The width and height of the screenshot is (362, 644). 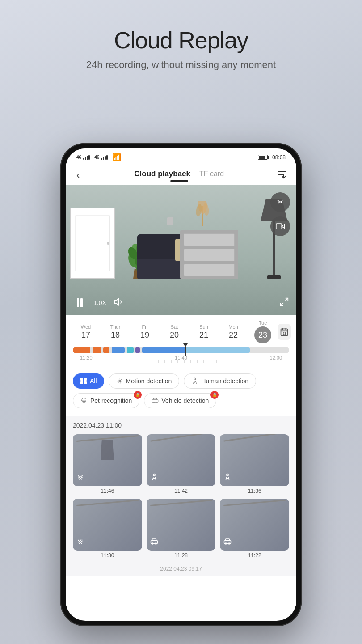 I want to click on date-item-mon: Mon 22, so click(x=233, y=332).